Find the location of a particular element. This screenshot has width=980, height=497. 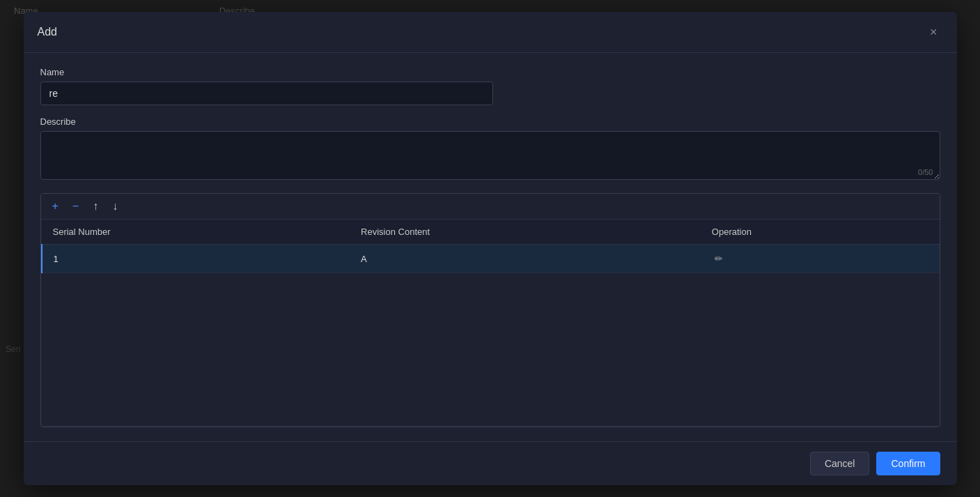

table-toolbar: + − ↑ ↓ is located at coordinates (490, 206).